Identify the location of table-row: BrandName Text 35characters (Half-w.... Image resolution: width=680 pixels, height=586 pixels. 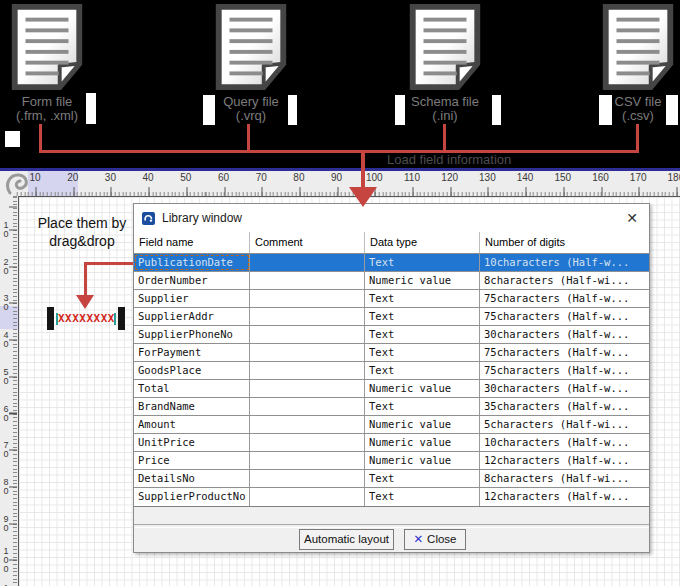
(392, 407).